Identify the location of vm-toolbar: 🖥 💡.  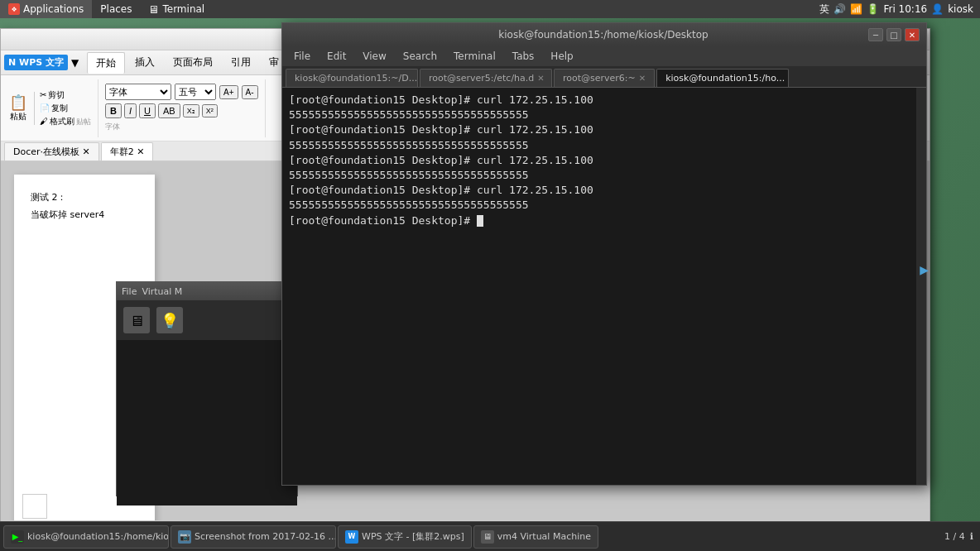
(207, 320).